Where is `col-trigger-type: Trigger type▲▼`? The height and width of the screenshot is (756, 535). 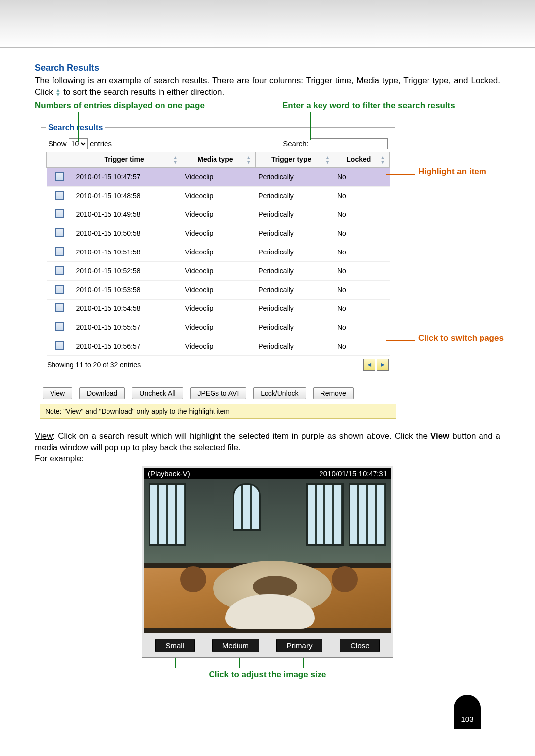 col-trigger-type: Trigger type▲▼ is located at coordinates (295, 159).